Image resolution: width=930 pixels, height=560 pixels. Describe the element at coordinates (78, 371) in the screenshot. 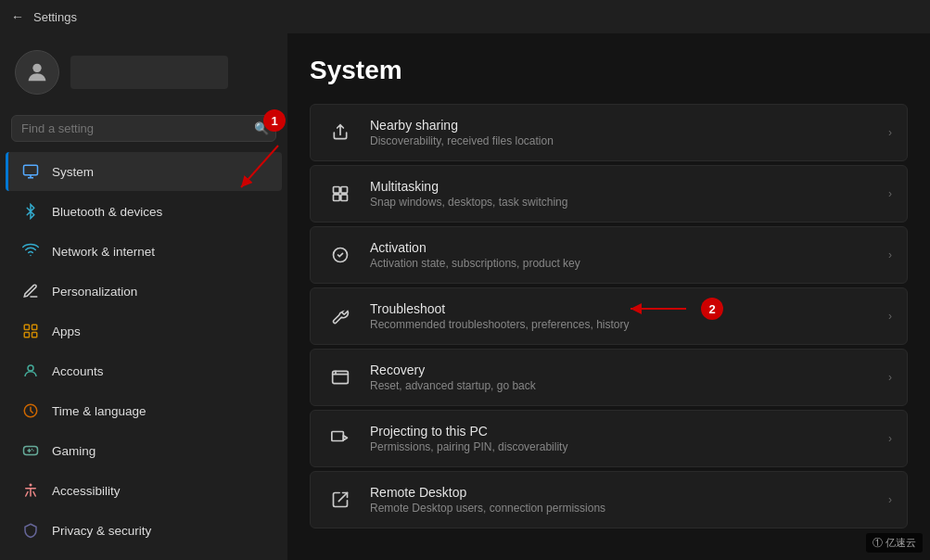

I see `nav-label-accounts: Accounts` at that location.